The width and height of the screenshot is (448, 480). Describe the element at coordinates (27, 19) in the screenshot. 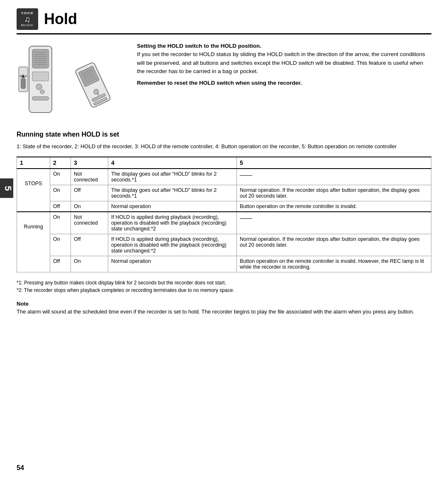

I see `logo-music-icon: ♫` at that location.